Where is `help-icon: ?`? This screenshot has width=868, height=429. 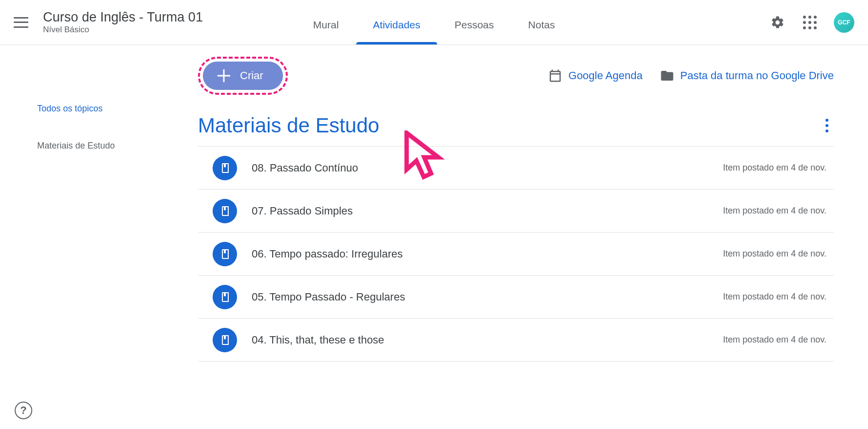
help-icon: ? is located at coordinates (23, 410).